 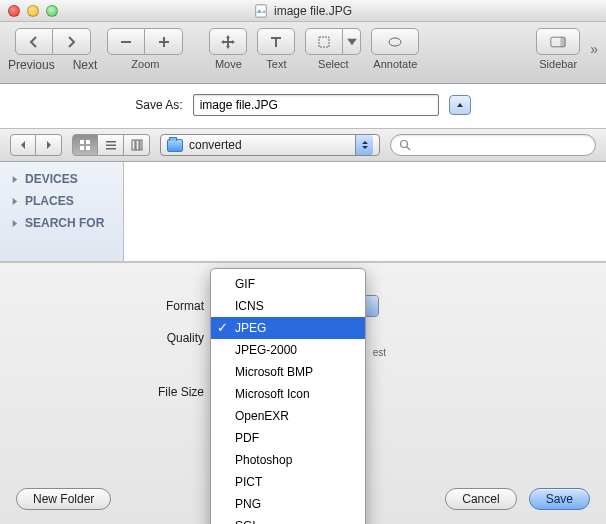 What do you see at coordinates (276, 64) in the screenshot?
I see `text-label: Text` at bounding box center [276, 64].